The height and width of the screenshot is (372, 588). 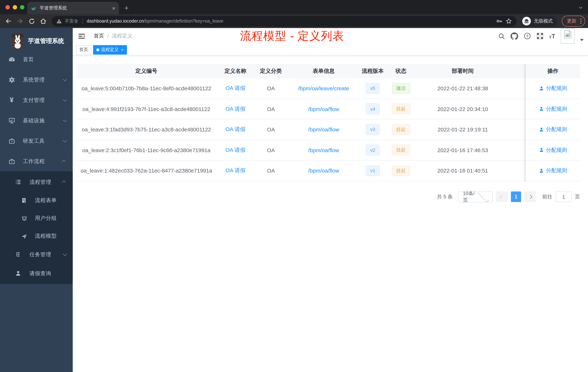 I want to click on search-icon, so click(x=502, y=36).